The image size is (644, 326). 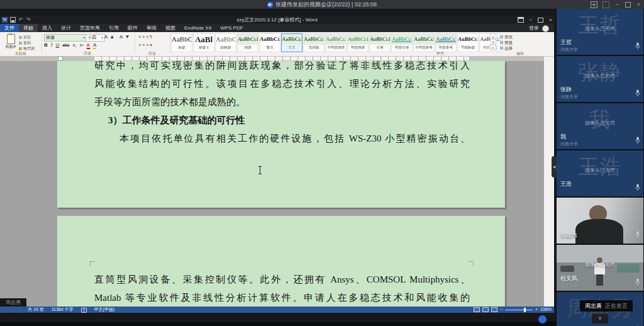 I want to click on find-button: 查找, so click(x=506, y=37).